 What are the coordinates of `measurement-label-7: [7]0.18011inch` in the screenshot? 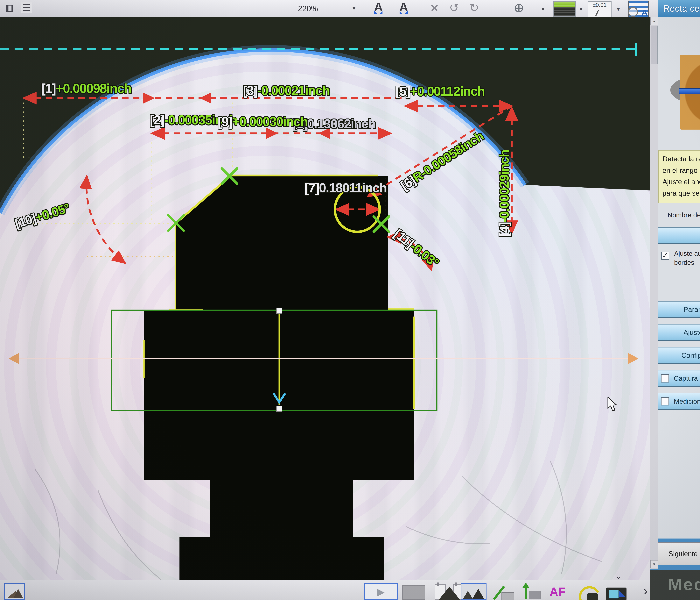 It's located at (346, 188).